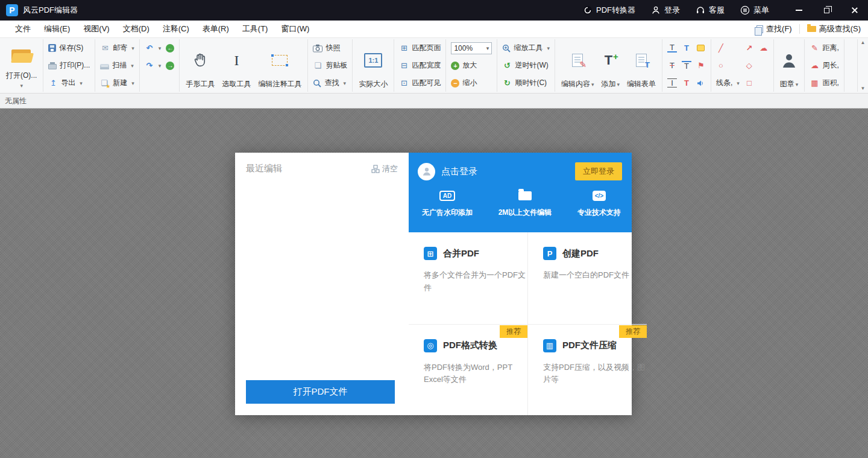 The width and height of the screenshot is (868, 458). I want to click on add-text-tool-button: T, so click(687, 48).